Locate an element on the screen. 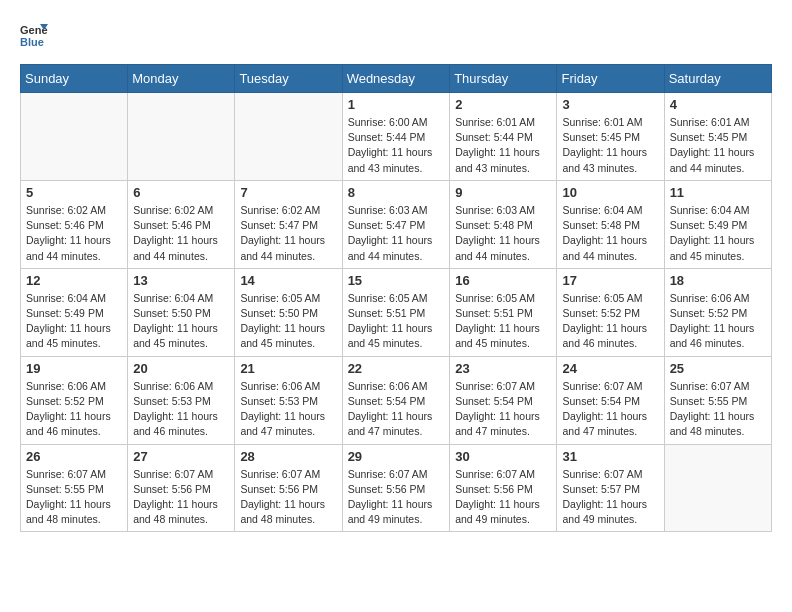 Image resolution: width=792 pixels, height=612 pixels. calendar-week-row: 26Sunrise: 6:07 AM Sunset: 5:55 PM Dayli… is located at coordinates (396, 488).